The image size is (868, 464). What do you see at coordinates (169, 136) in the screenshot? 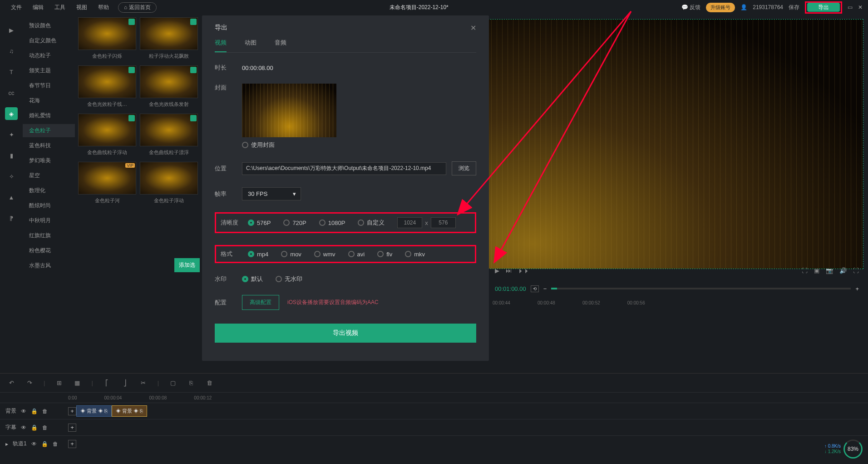
I see `thumbnail-item: 金色曲线粒子漂浮` at bounding box center [169, 136].